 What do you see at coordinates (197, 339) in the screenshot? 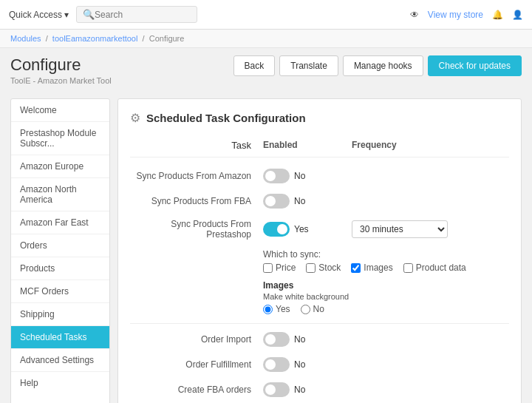
I see `task-label-order-import: Order Import` at bounding box center [197, 339].